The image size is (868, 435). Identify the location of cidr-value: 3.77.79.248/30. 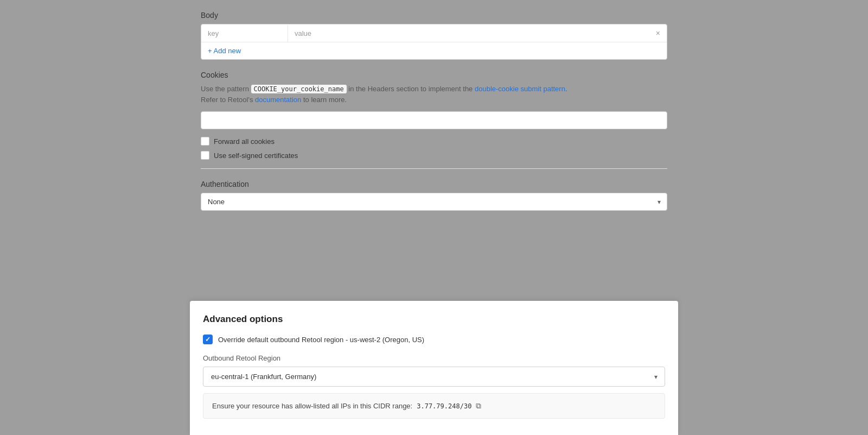
(444, 406).